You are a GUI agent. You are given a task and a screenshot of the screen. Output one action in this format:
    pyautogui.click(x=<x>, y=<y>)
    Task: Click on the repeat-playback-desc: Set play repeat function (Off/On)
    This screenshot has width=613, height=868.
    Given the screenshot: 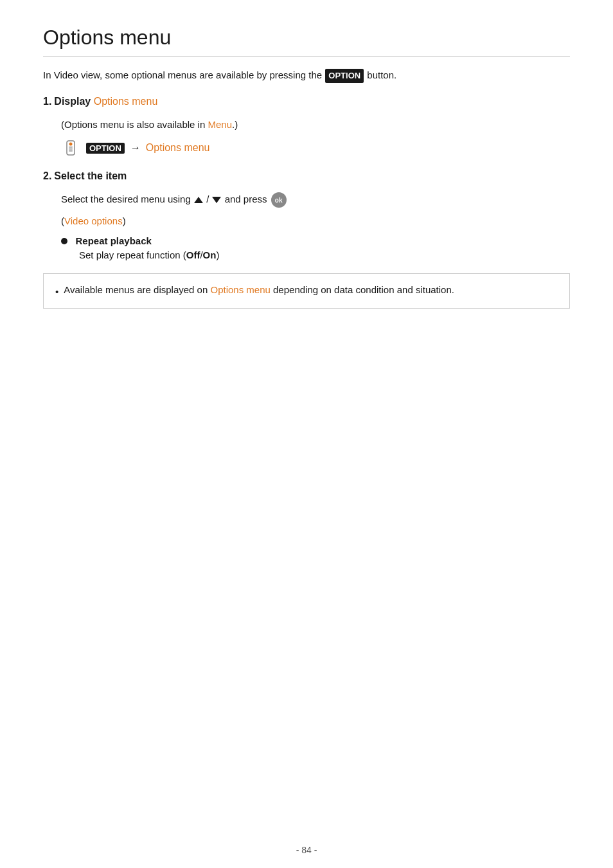 What is the action you would take?
    pyautogui.click(x=324, y=255)
    